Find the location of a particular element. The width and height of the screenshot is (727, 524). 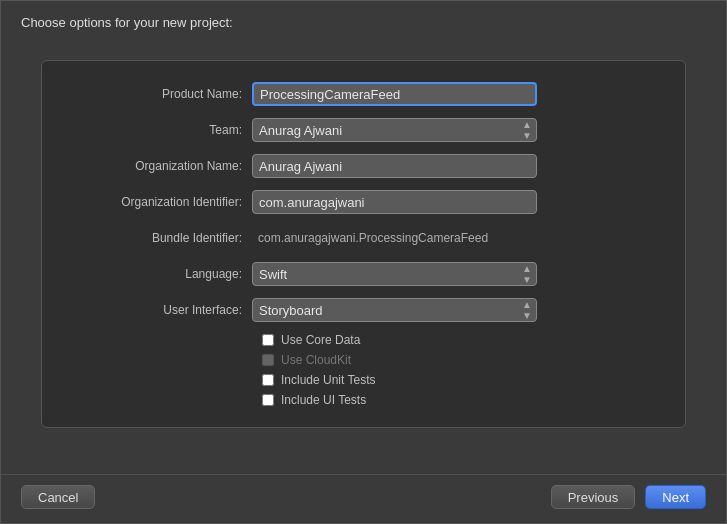

dialog-title: Choose options for your new project: is located at coordinates (127, 22).